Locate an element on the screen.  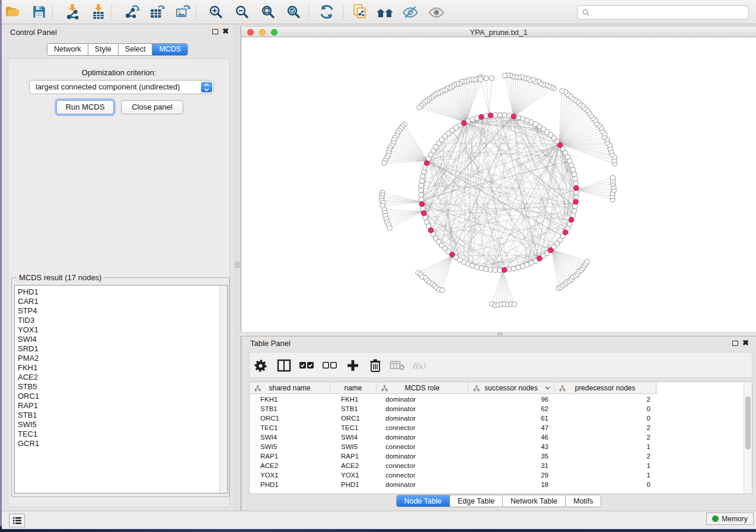
cell-successor-nodes: 43 is located at coordinates (511, 447).